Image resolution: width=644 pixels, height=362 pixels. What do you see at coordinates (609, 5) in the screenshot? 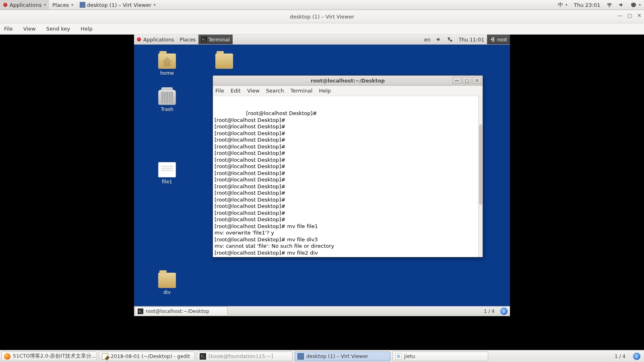
I see `host-network-icon` at bounding box center [609, 5].